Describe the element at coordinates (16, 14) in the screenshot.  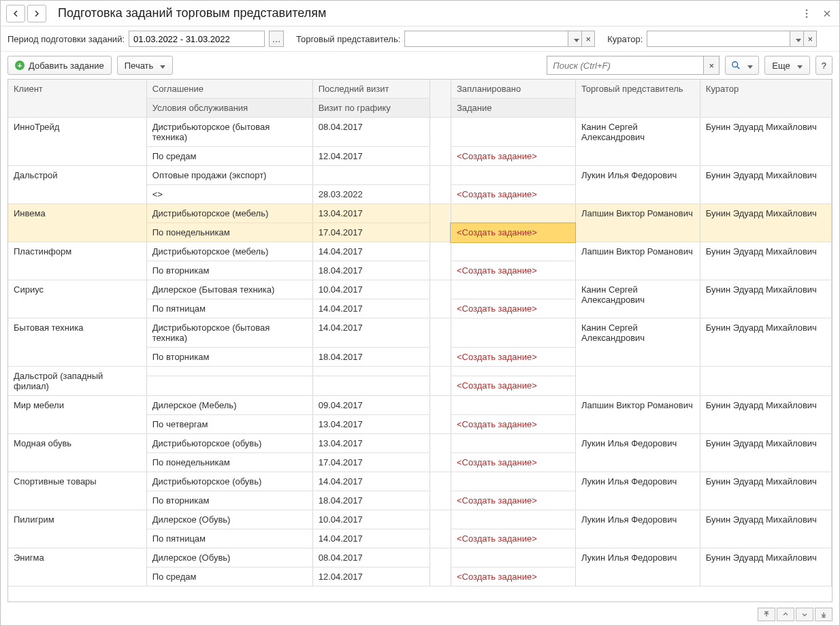
I see `back-button` at that location.